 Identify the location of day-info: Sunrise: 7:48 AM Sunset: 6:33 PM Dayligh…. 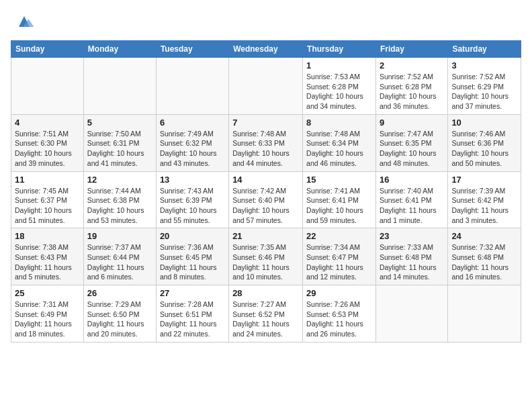
(266, 149).